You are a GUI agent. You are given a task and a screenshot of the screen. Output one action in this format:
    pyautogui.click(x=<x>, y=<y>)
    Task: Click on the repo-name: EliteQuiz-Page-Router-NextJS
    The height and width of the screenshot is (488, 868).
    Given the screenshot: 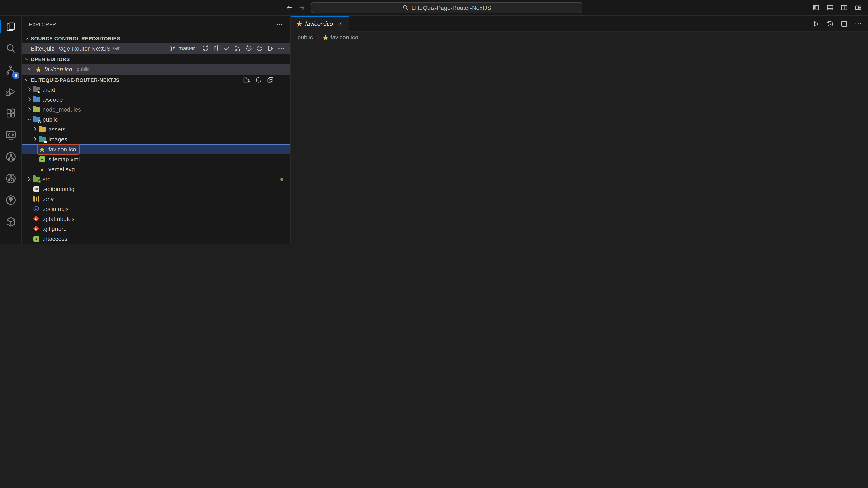 What is the action you would take?
    pyautogui.click(x=71, y=48)
    